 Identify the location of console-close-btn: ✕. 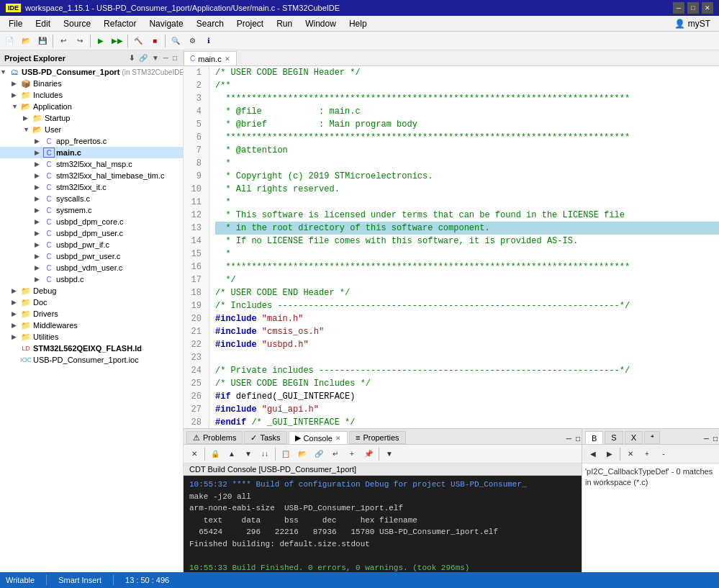
(338, 438).